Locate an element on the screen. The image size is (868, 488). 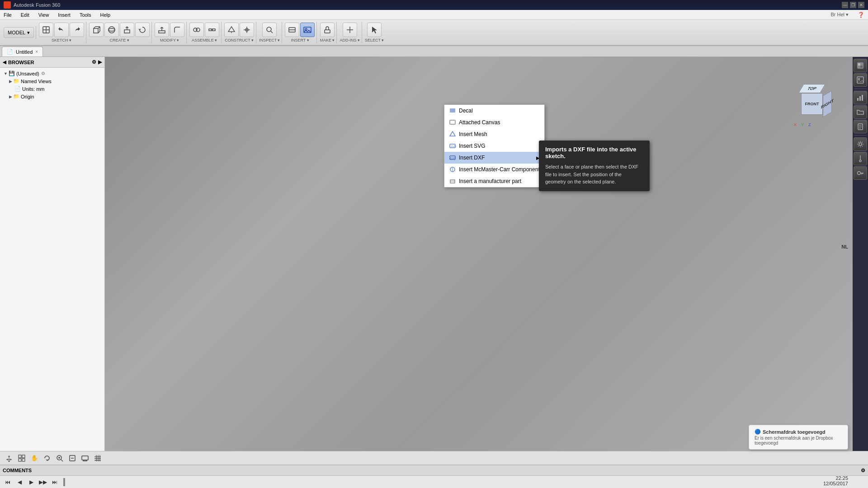
main-tab: 📄 Untitled × is located at coordinates (23, 52).